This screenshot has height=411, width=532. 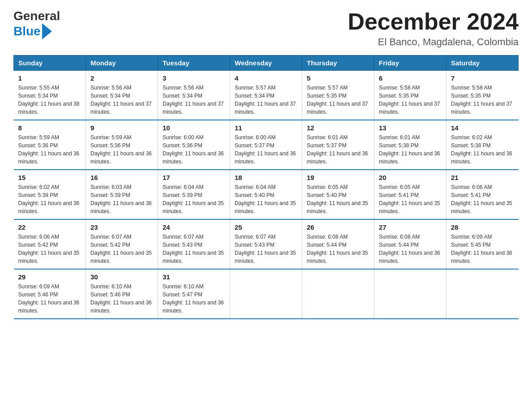 What do you see at coordinates (194, 128) in the screenshot?
I see `day-number: 10` at bounding box center [194, 128].